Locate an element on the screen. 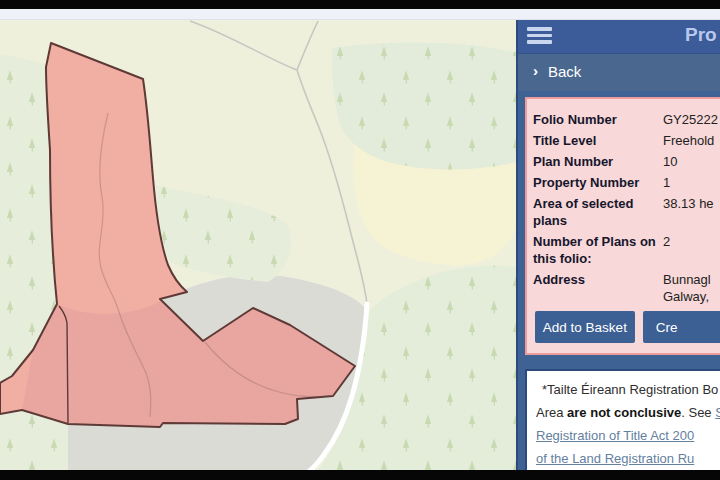 This screenshot has height=480, width=720. detail-row-title-level: Title Level Freehold is located at coordinates (626, 140).